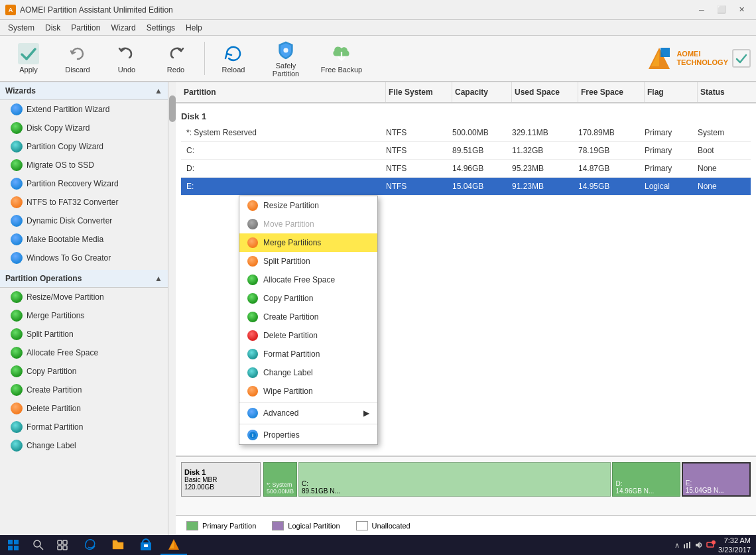  I want to click on notification-icon, so click(711, 545).